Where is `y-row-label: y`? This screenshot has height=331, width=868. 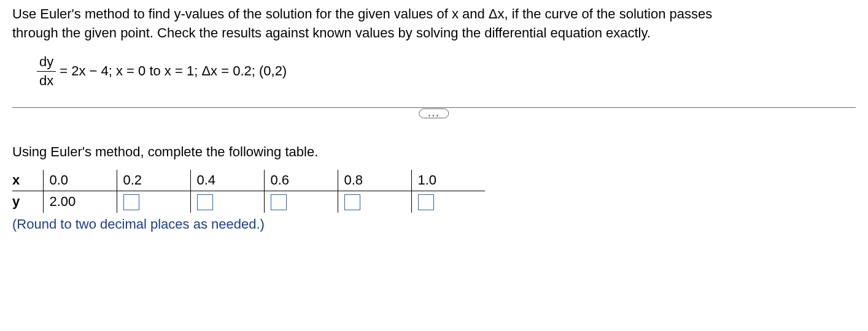
y-row-label: y is located at coordinates (28, 202).